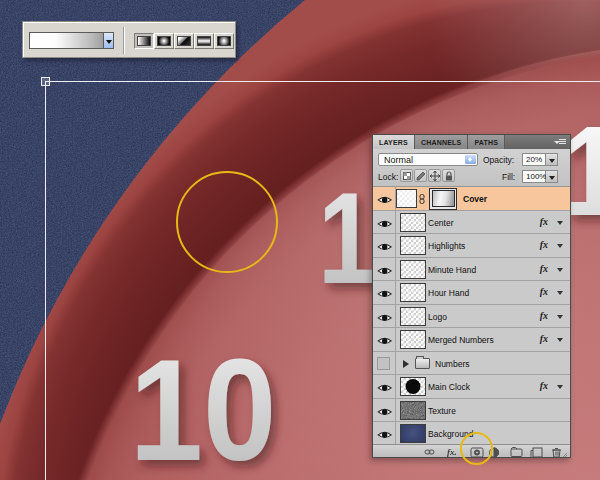 Image resolution: width=600 pixels, height=480 pixels. What do you see at coordinates (144, 41) in the screenshot?
I see `linear-gradient-button` at bounding box center [144, 41].